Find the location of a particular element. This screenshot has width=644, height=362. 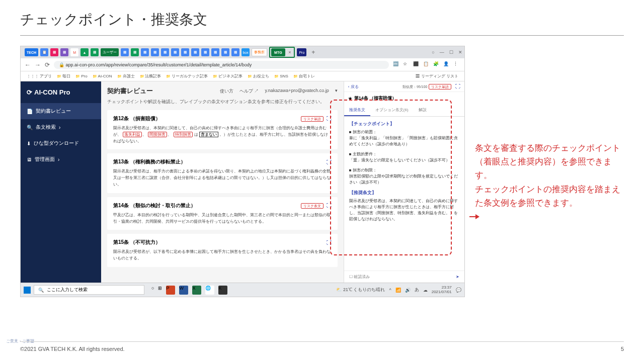

risk-badge: リスク単語 is located at coordinates (312, 119).